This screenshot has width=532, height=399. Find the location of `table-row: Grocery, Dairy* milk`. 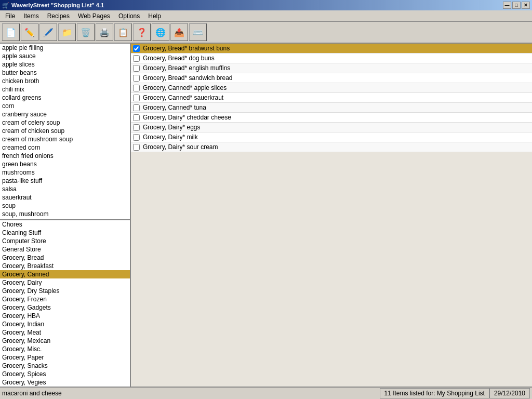

table-row: Grocery, Dairy* milk is located at coordinates (331, 137).